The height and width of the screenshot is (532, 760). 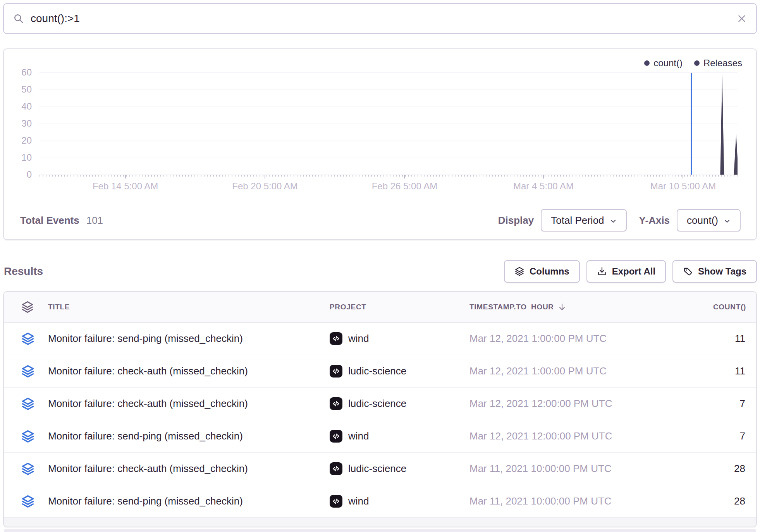 I want to click on x-tick-label: Feb 26 5:00 AM, so click(x=404, y=186).